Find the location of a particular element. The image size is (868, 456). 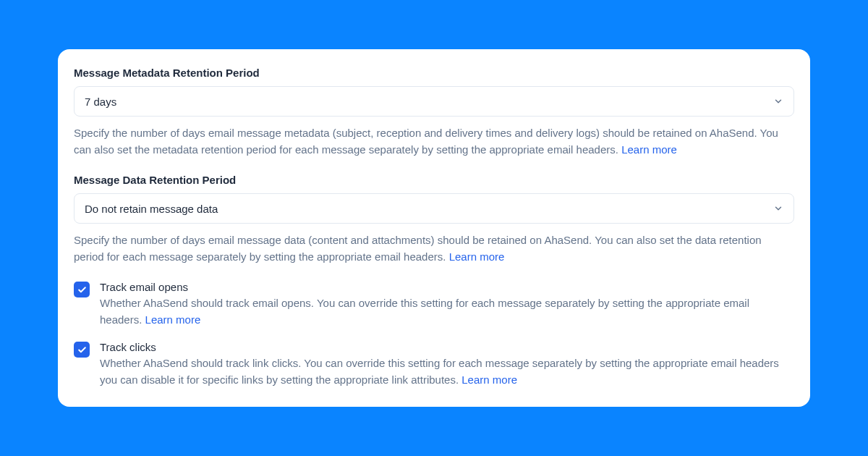

track-clicks-title: Track clicks is located at coordinates (447, 347).